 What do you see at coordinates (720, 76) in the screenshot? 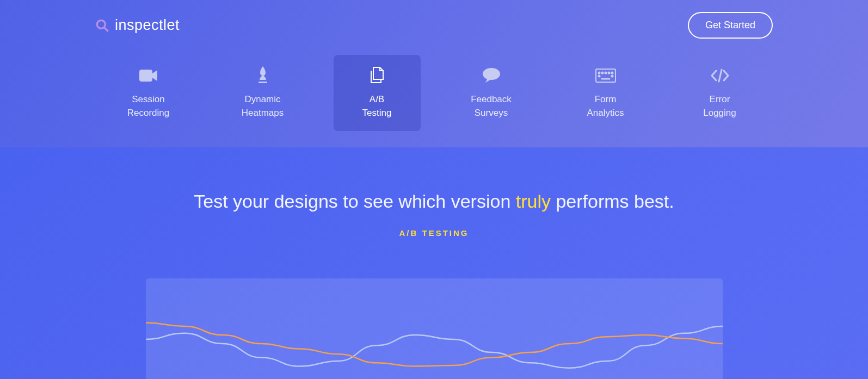
I see `code-icon` at bounding box center [720, 76].